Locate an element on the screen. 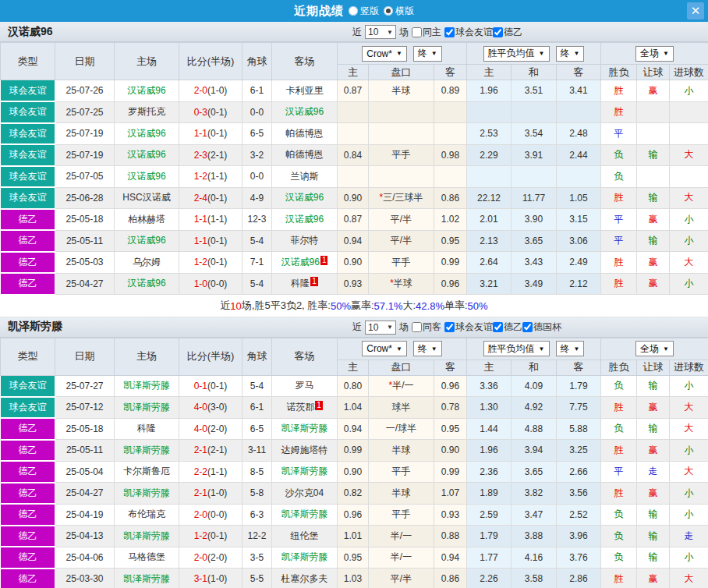 The width and height of the screenshot is (708, 588). cell-home-team: 乌尔姆 is located at coordinates (147, 263).